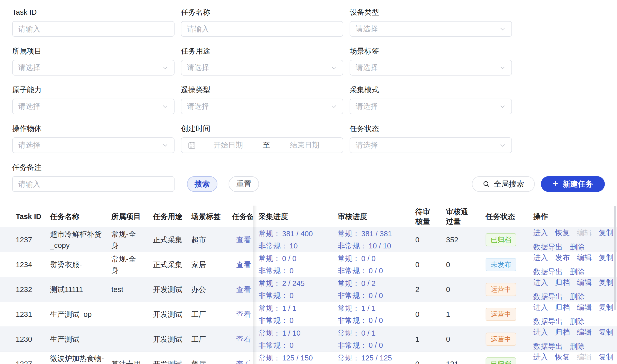 The height and width of the screenshot is (364, 617). What do you see at coordinates (262, 106) in the screenshot?
I see `teleop-type-select: 请选择` at bounding box center [262, 106].